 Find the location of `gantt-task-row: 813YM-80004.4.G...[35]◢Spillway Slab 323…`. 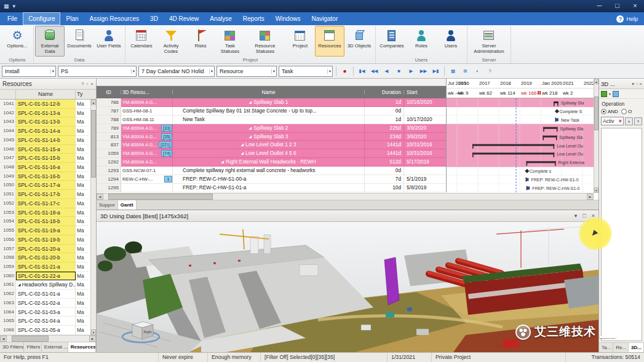

gantt-task-row: 813YM-80004.4.G...[35]◢Spillway Slab 323… is located at coordinates (271, 137).